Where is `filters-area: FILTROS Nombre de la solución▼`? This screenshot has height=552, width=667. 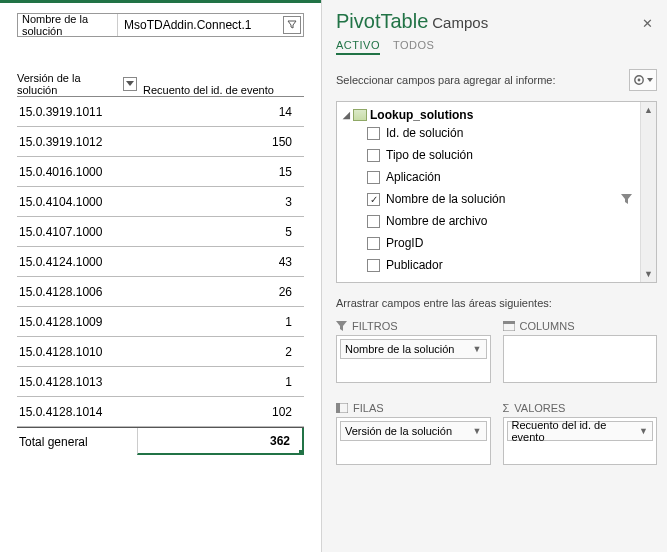 filters-area: FILTROS Nombre de la solución▼ is located at coordinates (414, 353).